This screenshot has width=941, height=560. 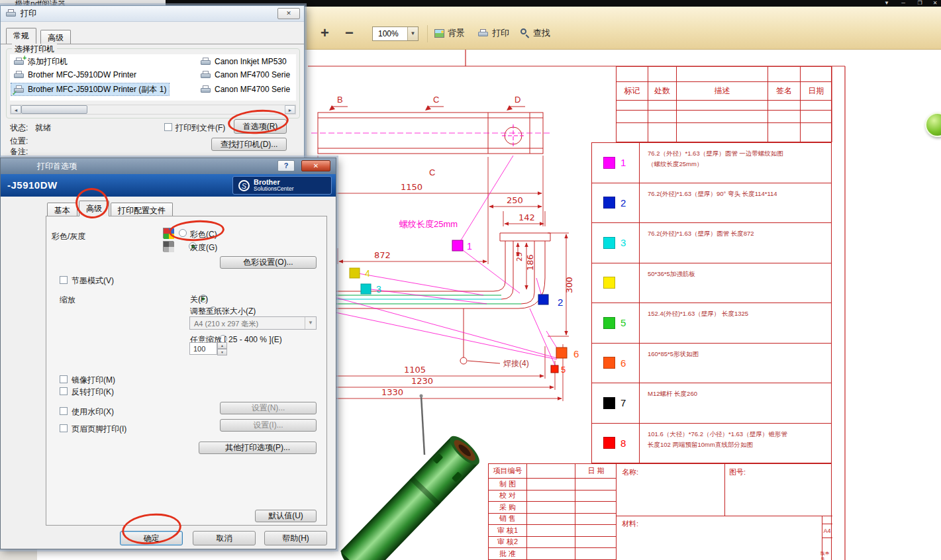 I want to click on tab-basic: 基本, so click(x=62, y=209).